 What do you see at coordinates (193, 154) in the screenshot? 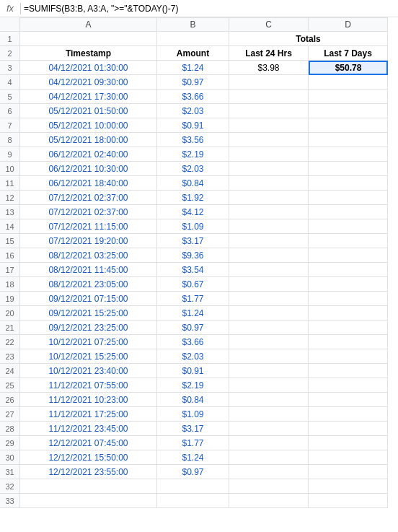
I see `cell-amount-9: $2.19` at bounding box center [193, 154].